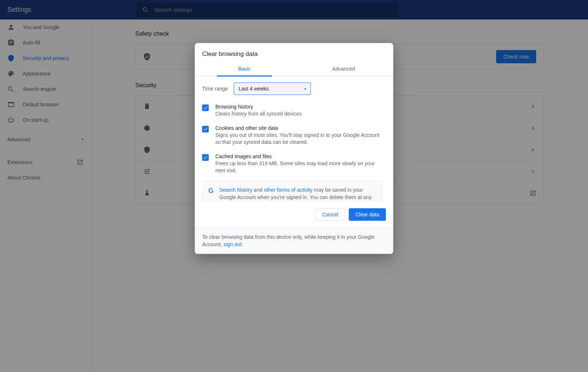  Describe the element at coordinates (368, 215) in the screenshot. I see `clear-data-button: Clear data` at that location.